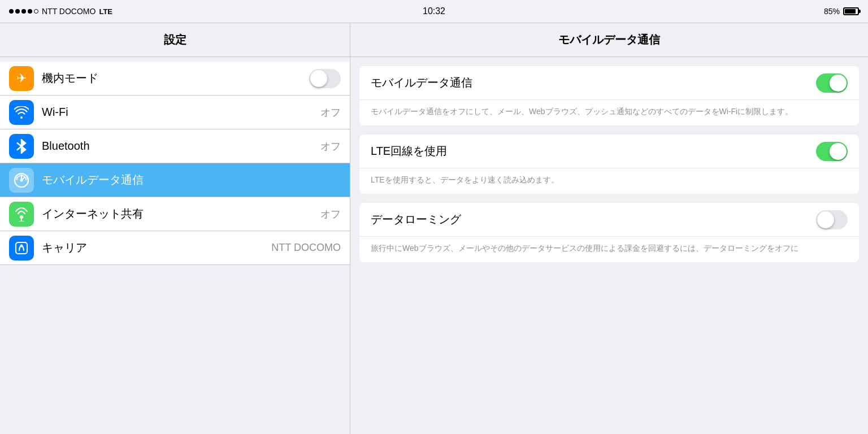  Describe the element at coordinates (331, 214) in the screenshot. I see `hotspot-value: オフ` at that location.